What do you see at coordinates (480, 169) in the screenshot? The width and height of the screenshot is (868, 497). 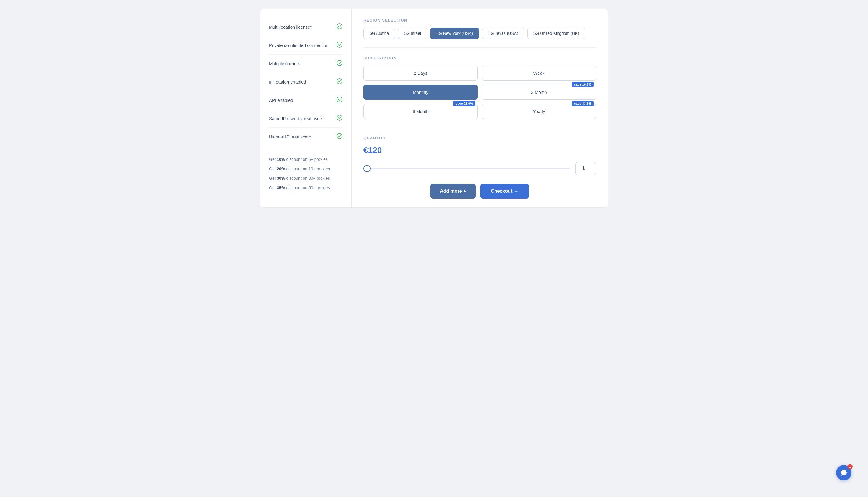 I see `slider-row` at bounding box center [480, 169].